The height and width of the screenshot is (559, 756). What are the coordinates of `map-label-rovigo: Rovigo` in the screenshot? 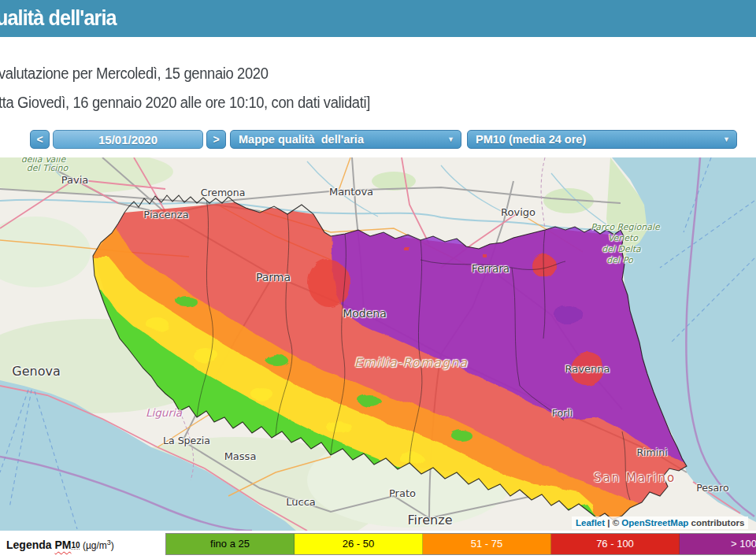 It's located at (518, 213).